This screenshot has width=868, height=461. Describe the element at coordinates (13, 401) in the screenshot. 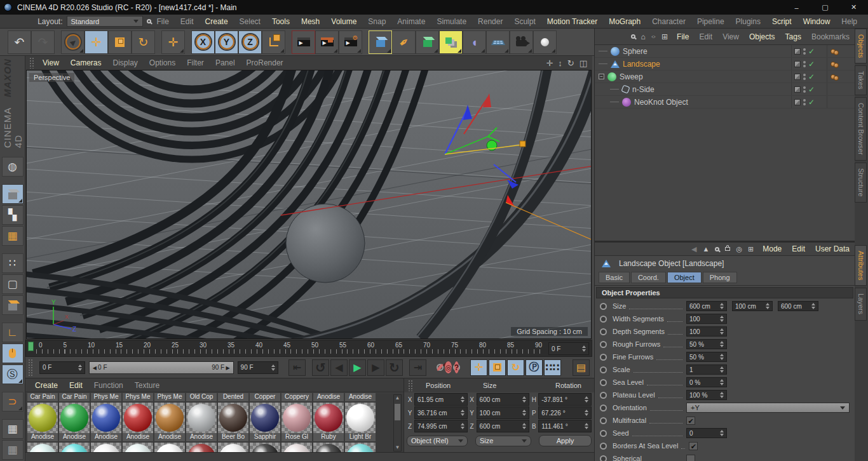

I see `enable-snap-button: ⊃` at that location.